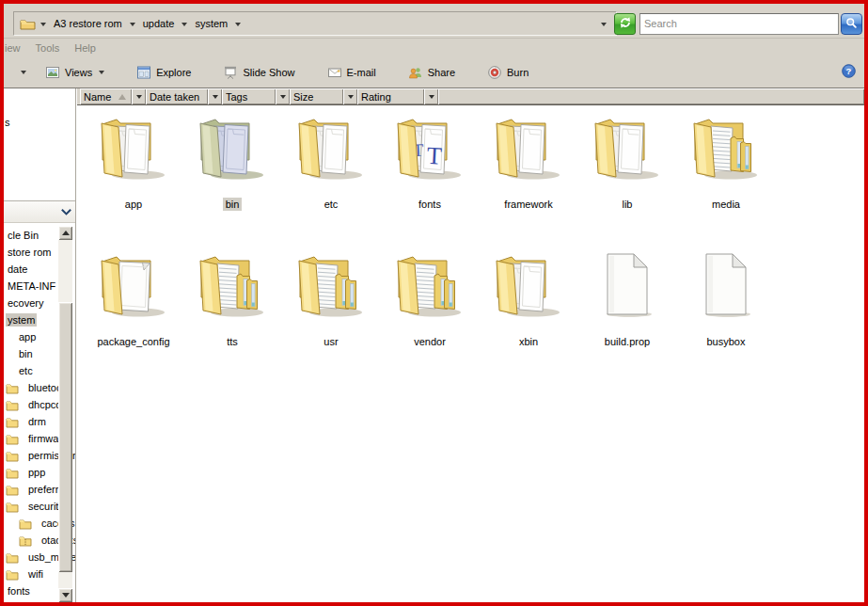 Image resolution: width=868 pixels, height=606 pixels. What do you see at coordinates (21, 320) in the screenshot?
I see `tree-item-label: ystem` at bounding box center [21, 320].